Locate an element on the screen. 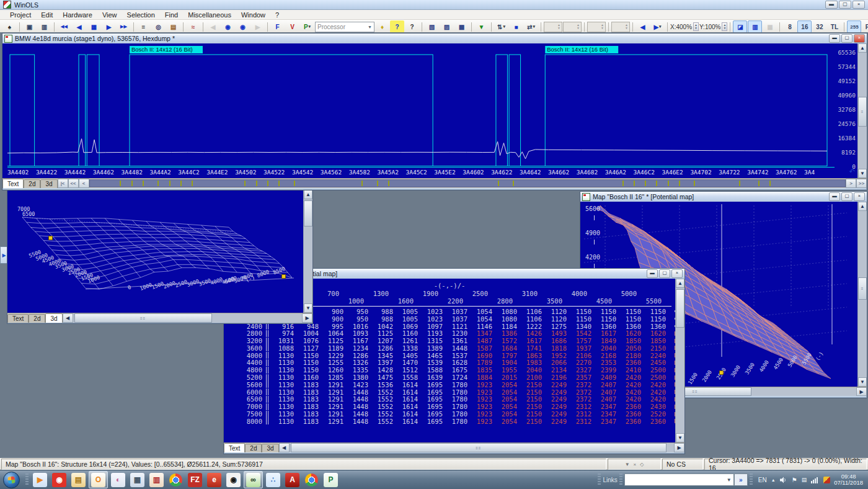 The height and width of the screenshot is (489, 868). map-3d-left-view: 7000650055005000450040003500300025002000… is located at coordinates (155, 251).